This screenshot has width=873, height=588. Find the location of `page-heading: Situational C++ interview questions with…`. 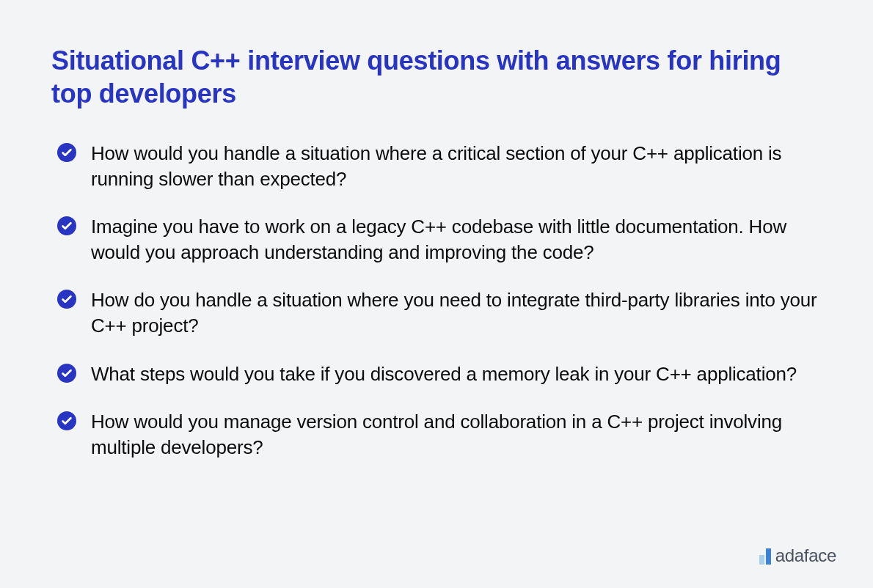

page-heading: Situational C++ interview questions with… is located at coordinates (436, 77).